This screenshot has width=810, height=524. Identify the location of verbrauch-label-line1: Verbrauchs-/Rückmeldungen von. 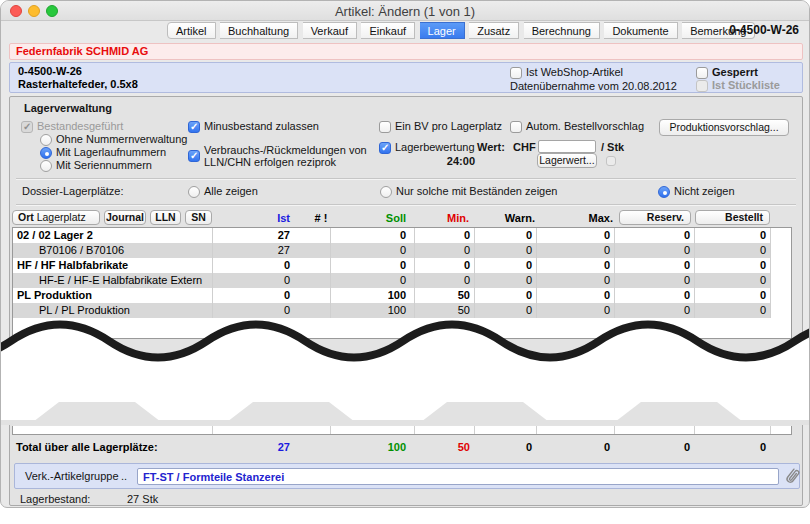
(286, 150).